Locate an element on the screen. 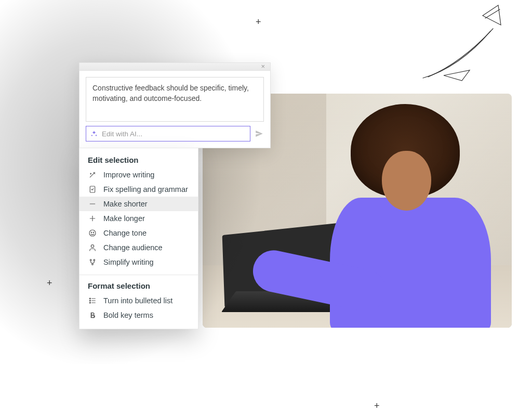 The image size is (532, 413). menu-item-label: Bold key terms is located at coordinates (128, 315).